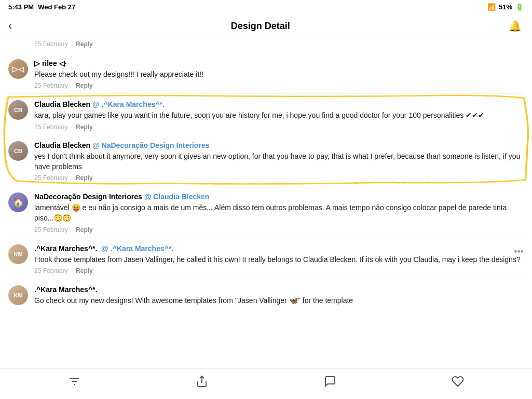 This screenshot has width=532, height=399. Describe the element at coordinates (266, 114) in the screenshot. I see `comment-item-claudia1: CB Claudia Blecken @ .^Kara Marches^*. k…` at that location.